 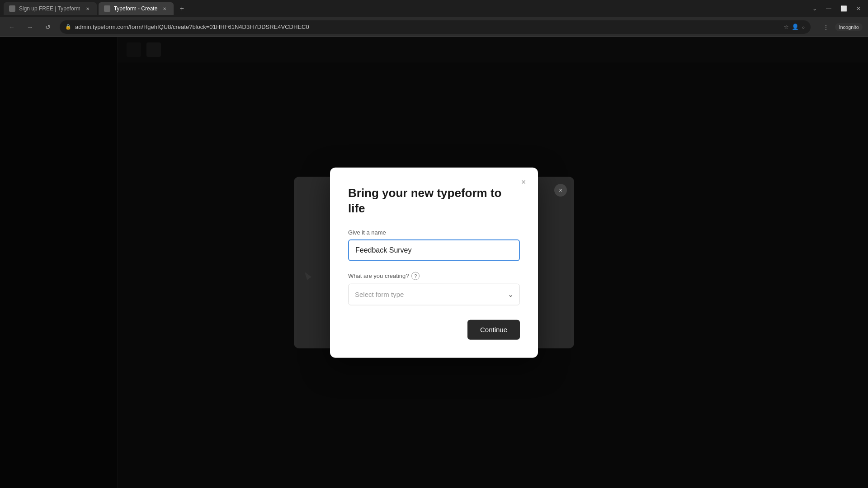 What do you see at coordinates (50, 9) in the screenshot?
I see `tab-1: Sign up FREE | Typeform ✕` at bounding box center [50, 9].